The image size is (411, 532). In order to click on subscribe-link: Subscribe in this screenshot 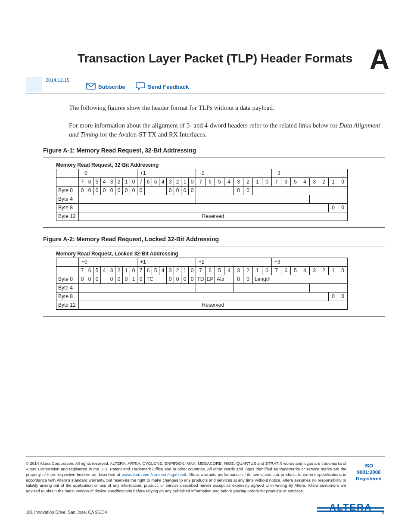, I will do `click(106, 87)`.